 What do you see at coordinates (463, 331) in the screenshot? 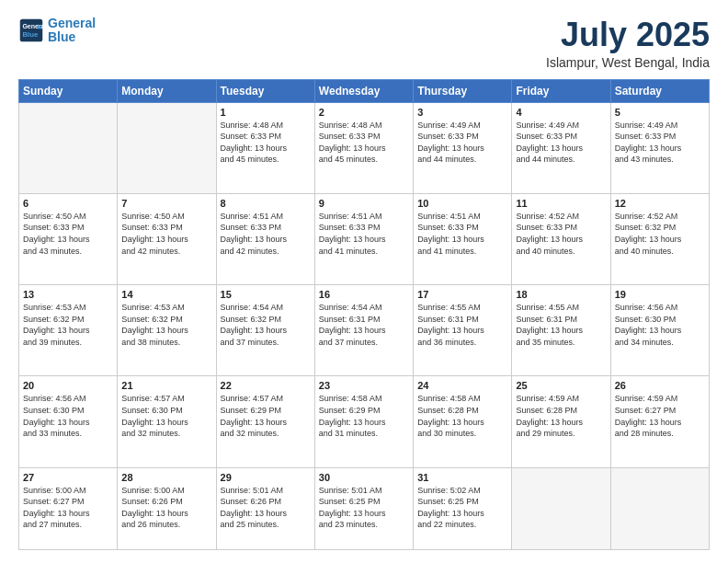
I see `day-cell-17: 17Sunrise: 4:55 AM Sunset: 6:31 PM Dayli…` at bounding box center [463, 331].